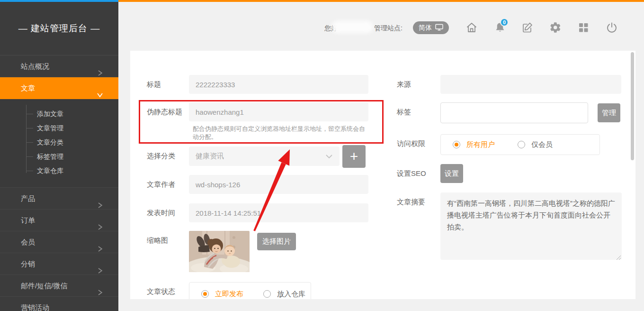 This screenshot has width=644, height=311. I want to click on manage-tags-button: 管理, so click(609, 113).